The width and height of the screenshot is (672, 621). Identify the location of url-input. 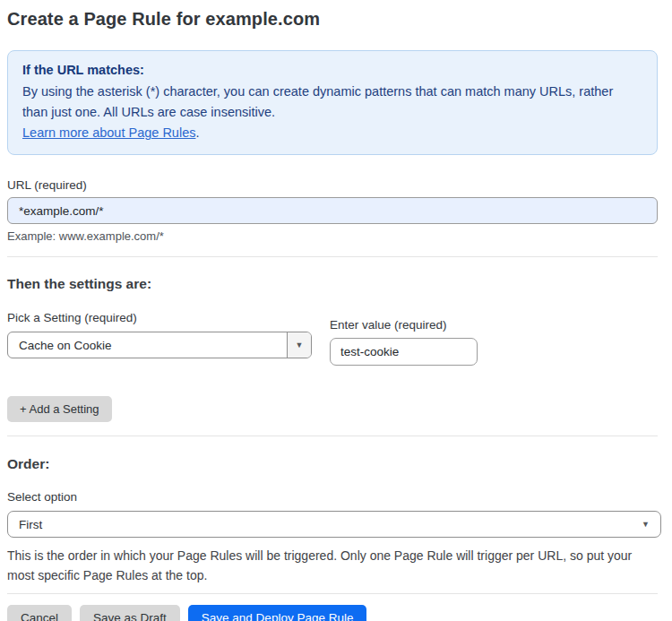
(332, 211).